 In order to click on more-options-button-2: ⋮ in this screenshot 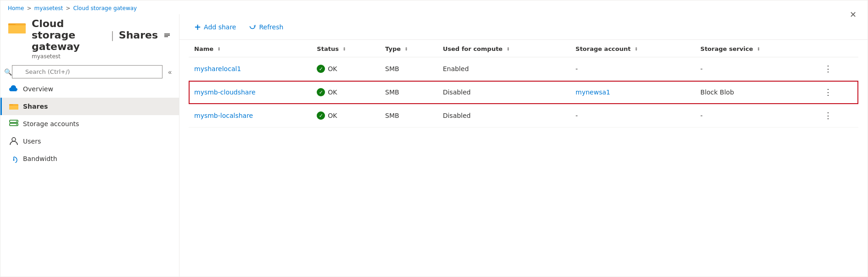, I will do `click(828, 116)`.